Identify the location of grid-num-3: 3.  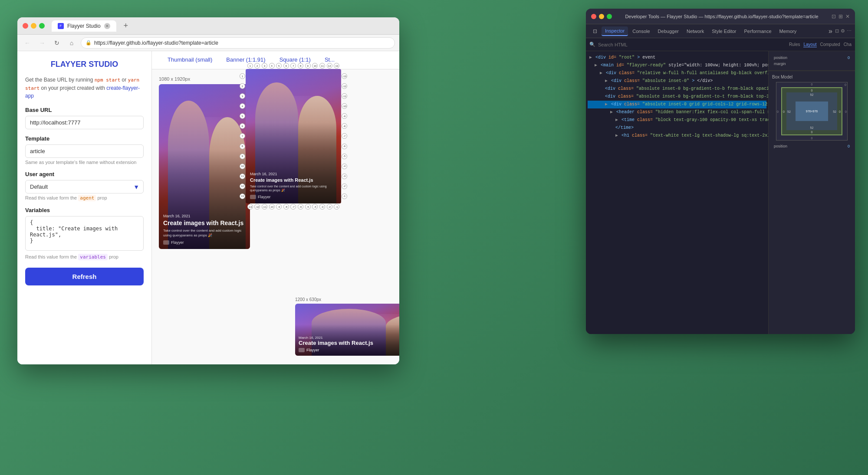
(265, 66).